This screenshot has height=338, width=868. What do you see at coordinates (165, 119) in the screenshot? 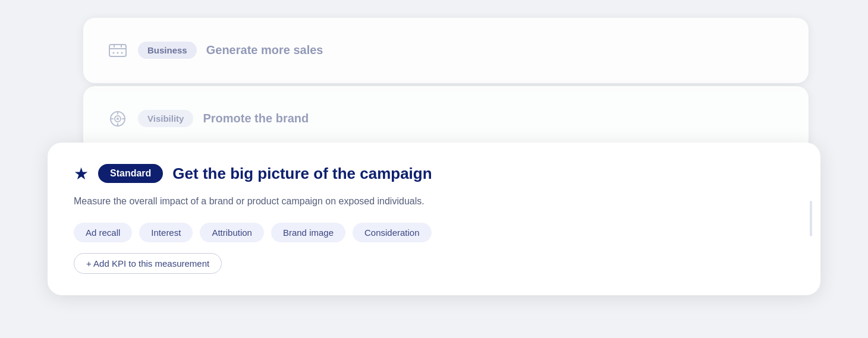
I see `visibility-badge: Visibility` at bounding box center [165, 119].